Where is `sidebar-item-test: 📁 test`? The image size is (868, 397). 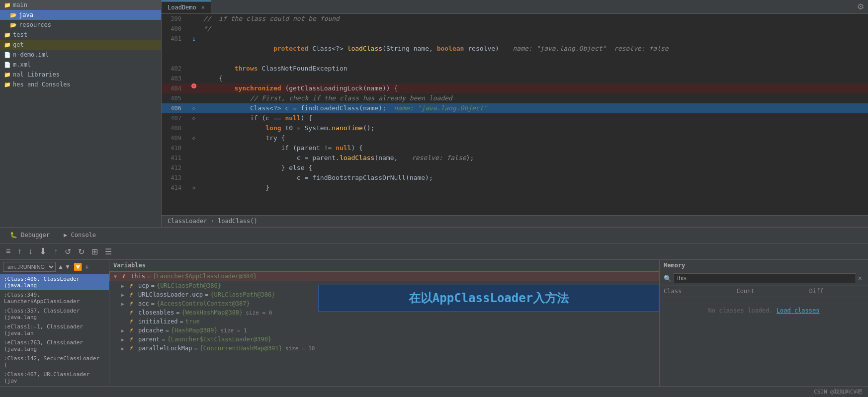 sidebar-item-test: 📁 test is located at coordinates (81, 35).